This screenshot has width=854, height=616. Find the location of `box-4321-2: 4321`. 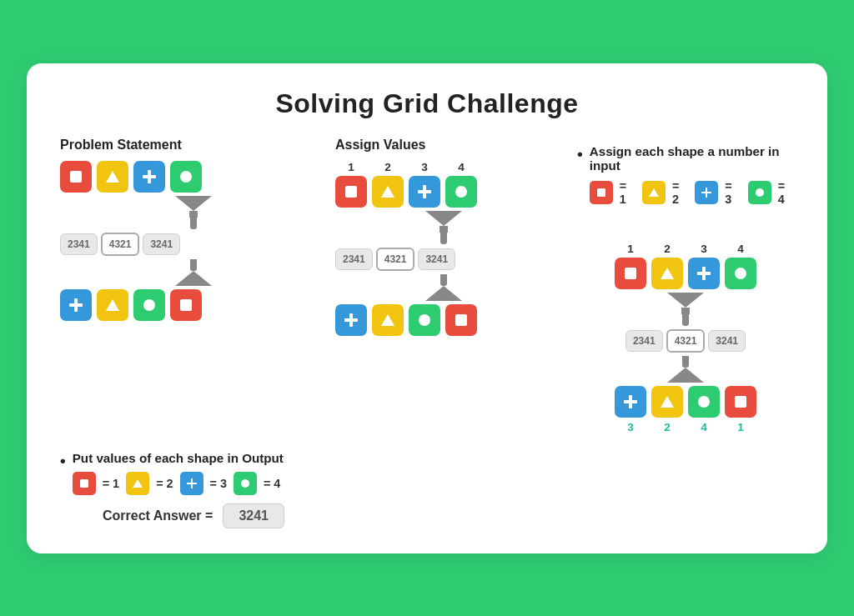

box-4321-2: 4321 is located at coordinates (395, 259).